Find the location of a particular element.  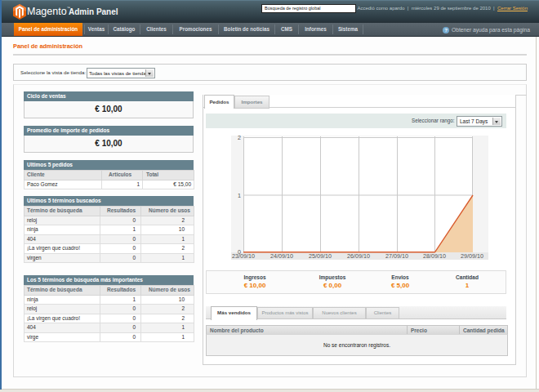

svg-text: 25/09/10 is located at coordinates (320, 256).